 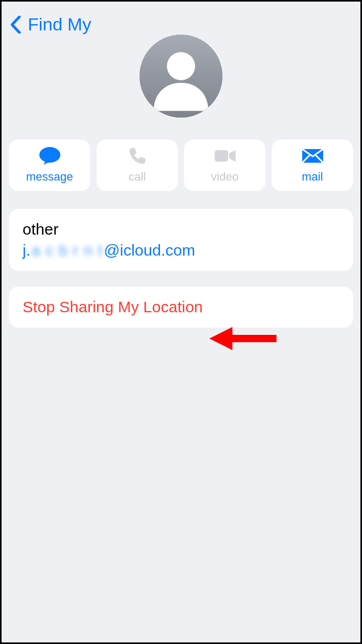 What do you see at coordinates (50, 24) in the screenshot?
I see `back-button: Find My` at bounding box center [50, 24].